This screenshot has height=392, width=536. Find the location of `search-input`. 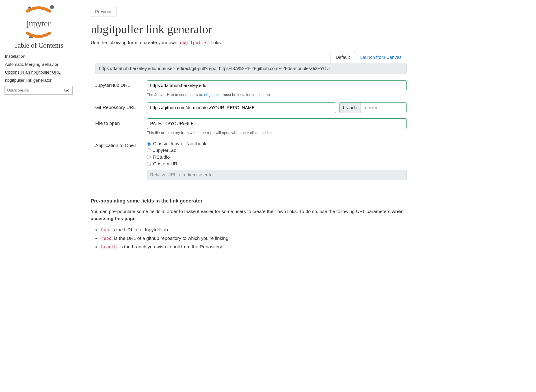

search-input is located at coordinates (33, 90).